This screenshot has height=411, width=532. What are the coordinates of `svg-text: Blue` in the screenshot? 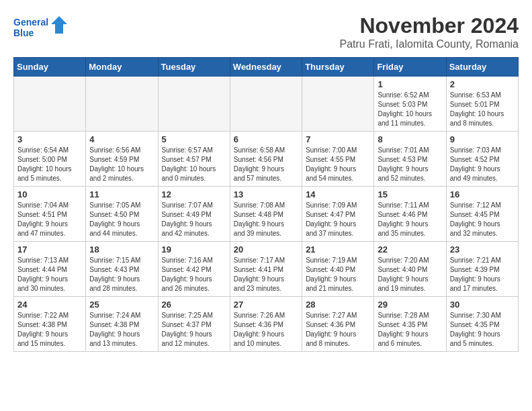 It's located at (24, 33).